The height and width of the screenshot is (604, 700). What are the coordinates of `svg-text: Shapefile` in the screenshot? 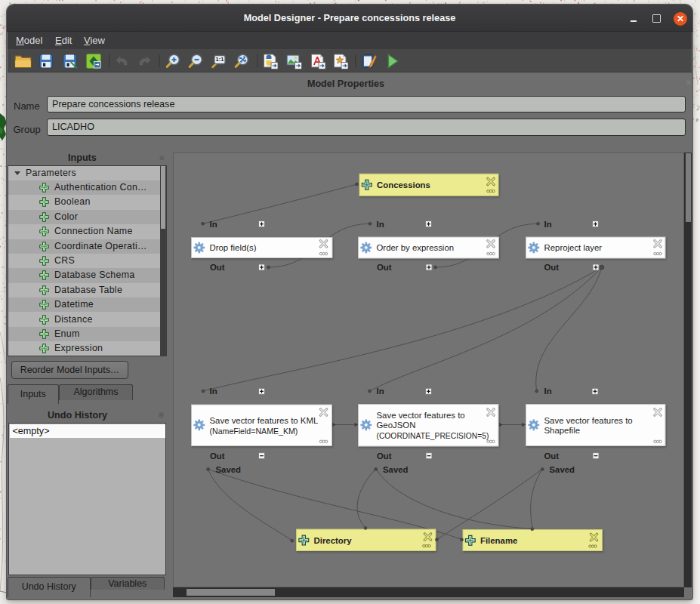 It's located at (562, 430).